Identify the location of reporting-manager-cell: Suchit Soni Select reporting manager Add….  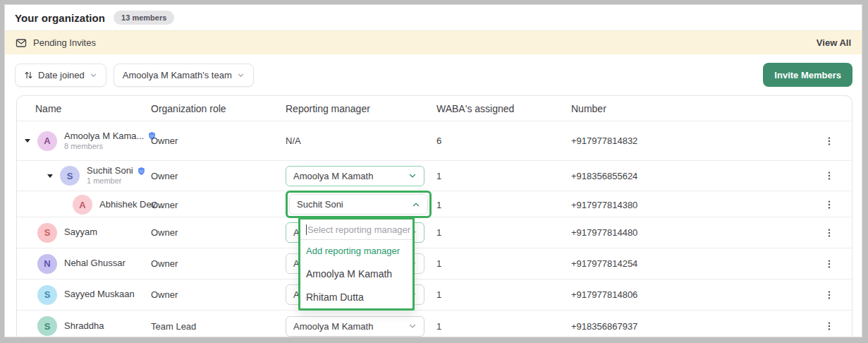
(361, 205).